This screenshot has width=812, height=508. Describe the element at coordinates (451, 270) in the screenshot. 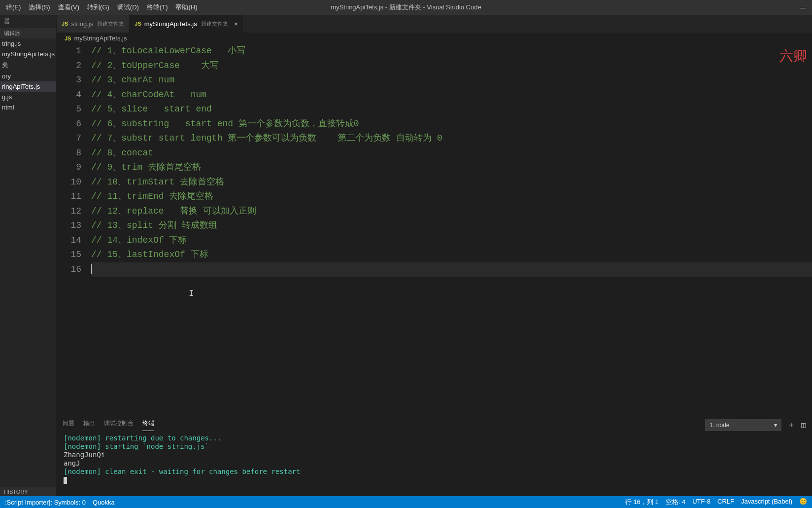

I see `code-line` at that location.